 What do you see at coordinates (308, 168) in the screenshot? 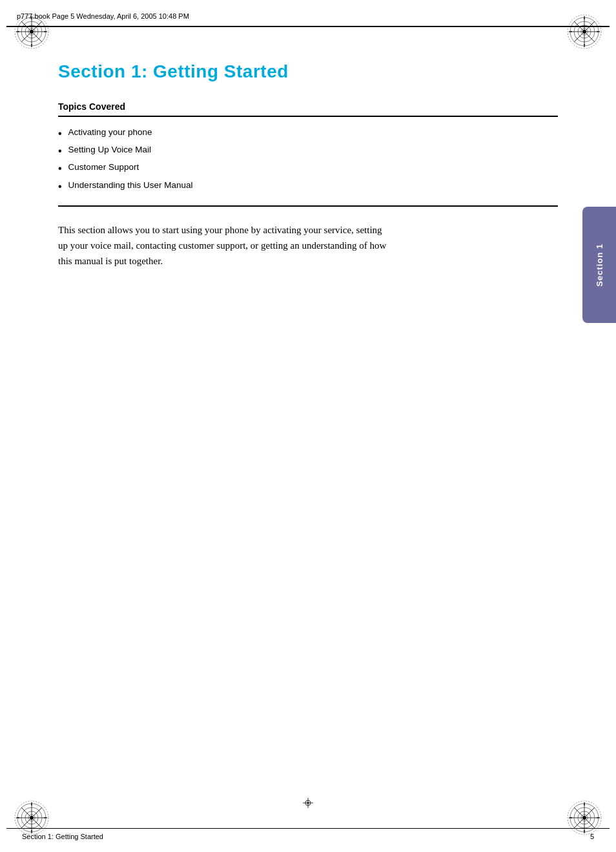
I see `list-item: Customer Support` at bounding box center [308, 168].